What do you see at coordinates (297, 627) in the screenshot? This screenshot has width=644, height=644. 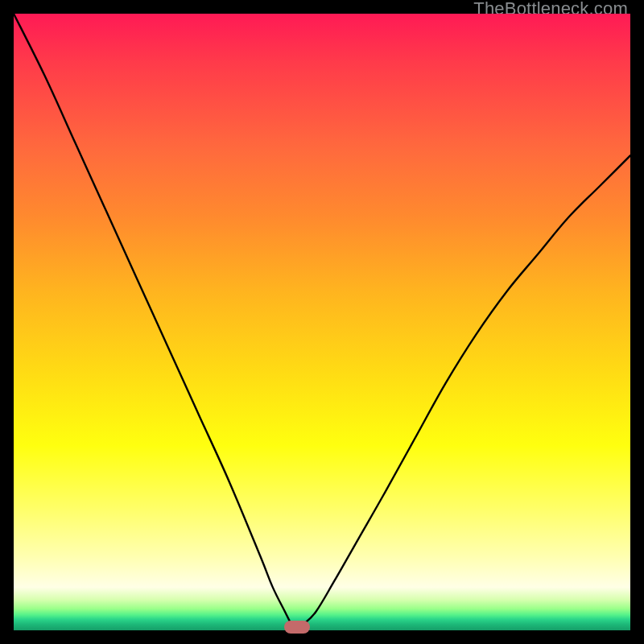 I see `minimum-marker` at bounding box center [297, 627].